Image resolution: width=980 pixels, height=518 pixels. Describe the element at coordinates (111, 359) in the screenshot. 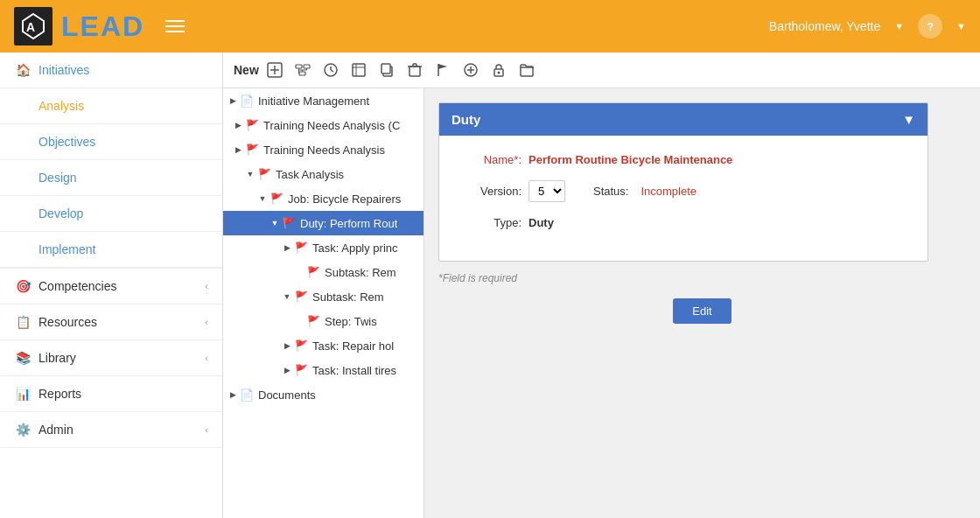

I see `sidebar-item-library: 📚 Library ‹` at that location.